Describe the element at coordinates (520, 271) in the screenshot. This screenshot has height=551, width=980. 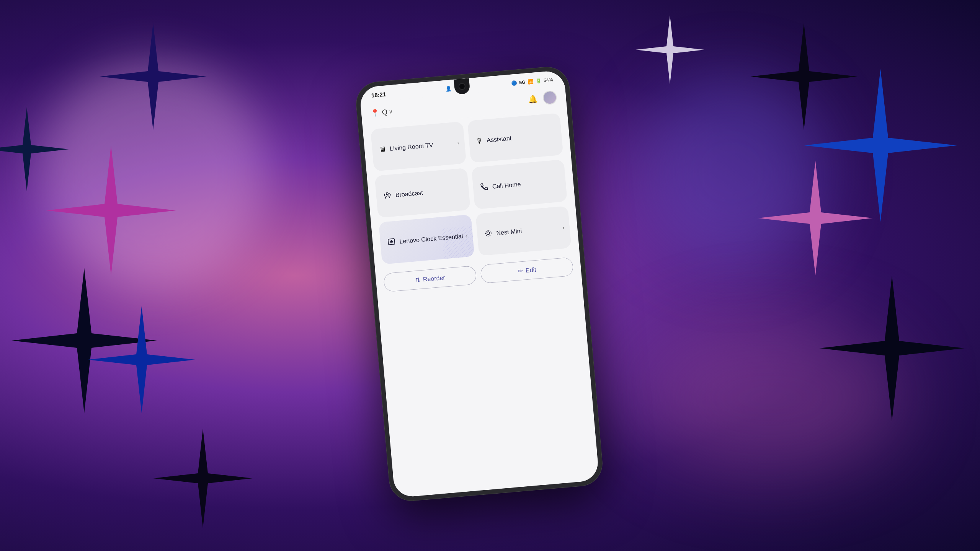
I see `edit-icon: ✏` at that location.